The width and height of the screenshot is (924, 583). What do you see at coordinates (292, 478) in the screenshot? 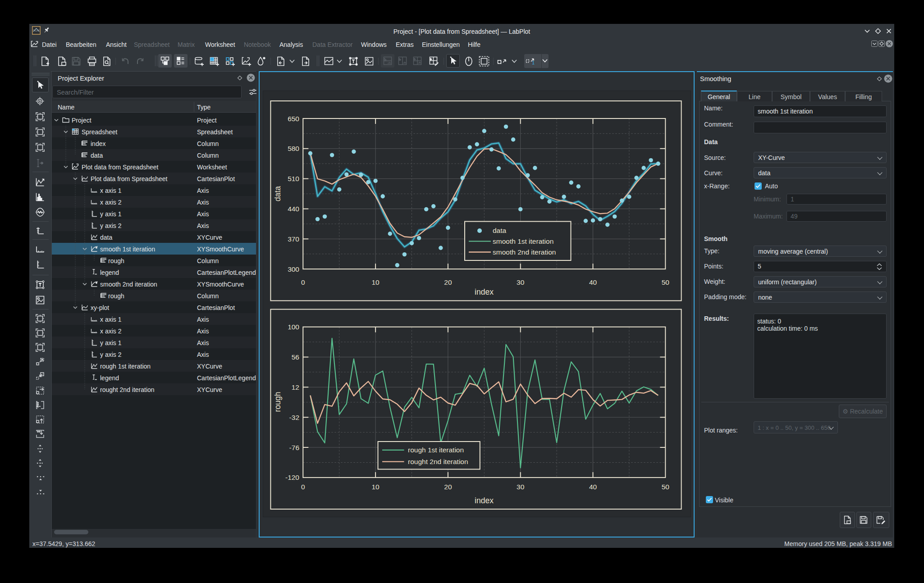
I see `svg-text: -120` at bounding box center [292, 478].